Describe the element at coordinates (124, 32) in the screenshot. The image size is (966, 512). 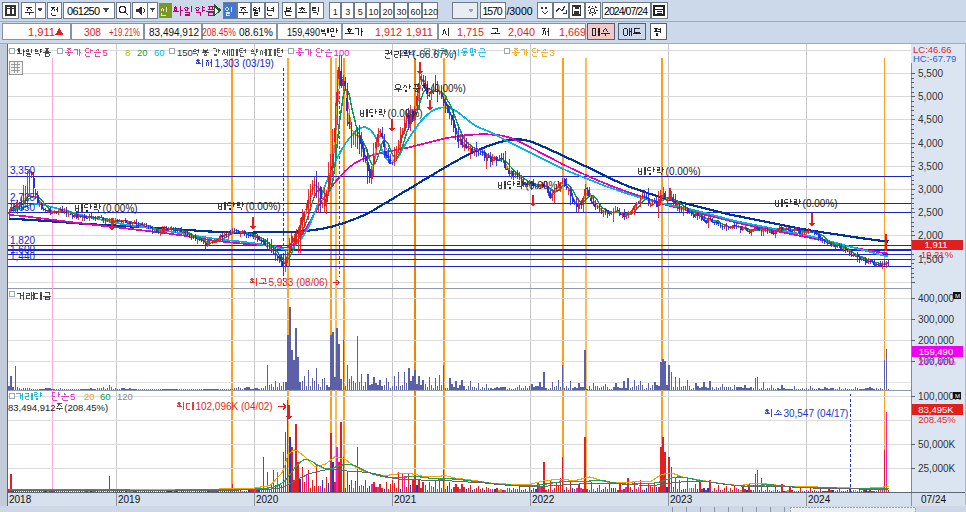
I see `svg-text: +19.21%` at that location.